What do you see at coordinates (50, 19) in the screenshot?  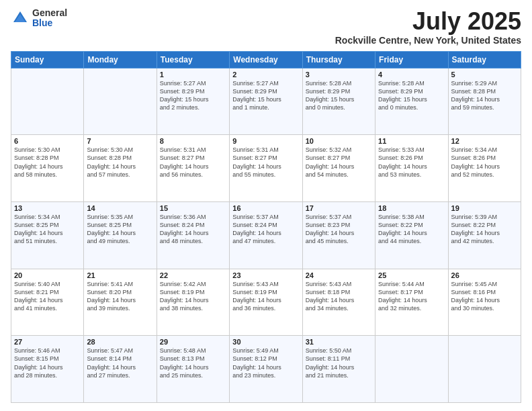 I see `logo-text: General Blue` at bounding box center [50, 19].